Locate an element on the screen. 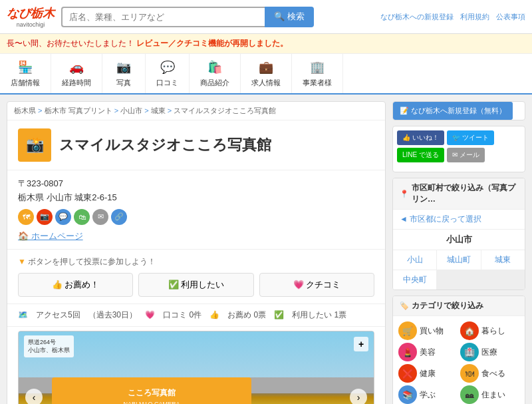 This screenshot has width=532, height=404. map-road-label: 県道264号 is located at coordinates (49, 342).